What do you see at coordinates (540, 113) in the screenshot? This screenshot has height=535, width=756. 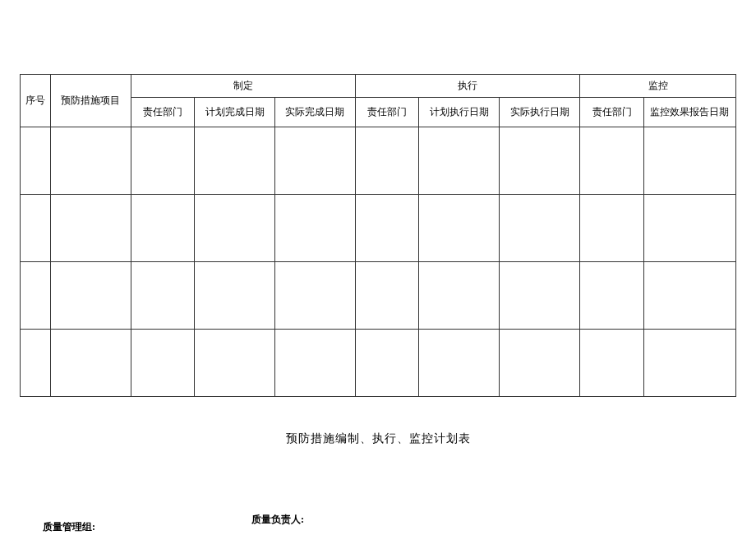 I see `header-actual-execute-date: 实际执行日期` at bounding box center [540, 113].